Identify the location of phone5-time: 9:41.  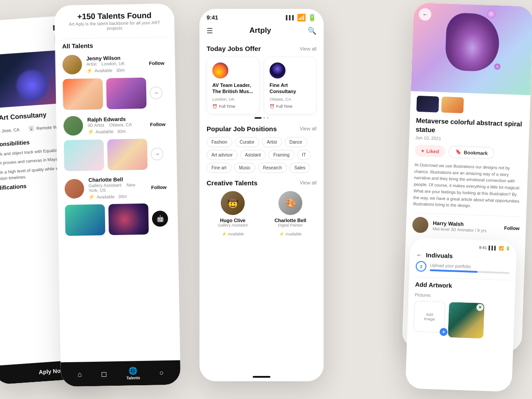
(483, 247).